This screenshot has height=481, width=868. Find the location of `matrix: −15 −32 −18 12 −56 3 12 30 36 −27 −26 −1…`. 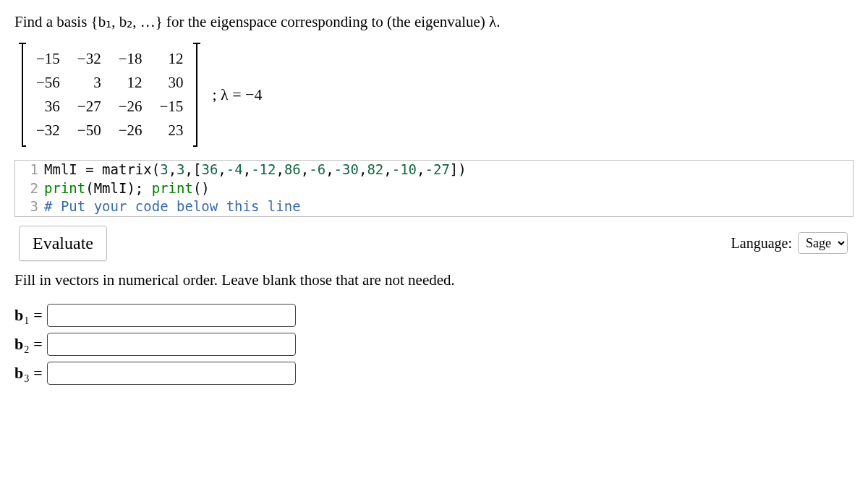

matrix: −15 −32 −18 12 −56 3 12 30 36 −27 −26 −1… is located at coordinates (110, 95).